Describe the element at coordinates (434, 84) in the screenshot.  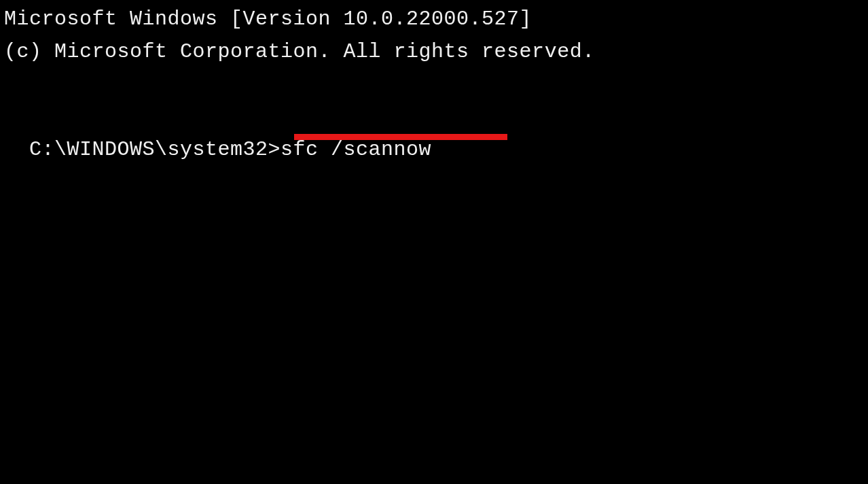
I see `blank-line` at that location.